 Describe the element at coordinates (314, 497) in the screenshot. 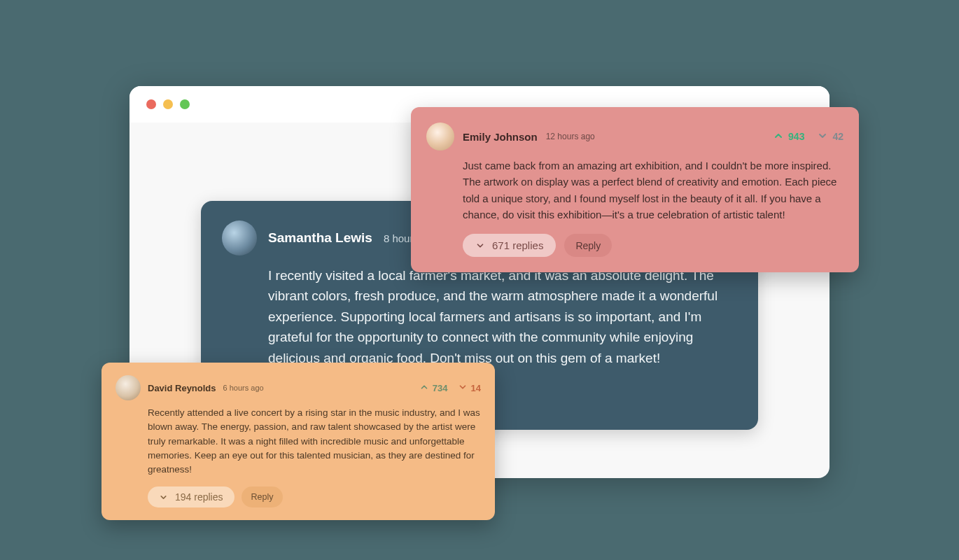

I see `comment-actions: 194 replies Reply` at that location.